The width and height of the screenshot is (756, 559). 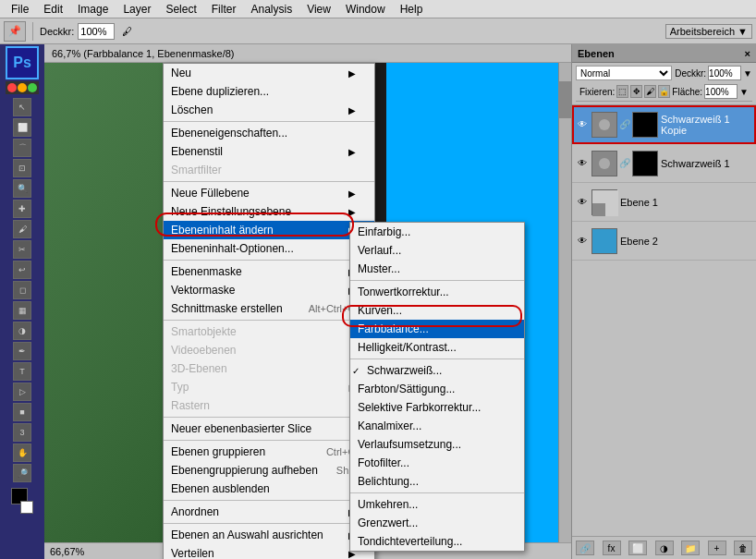 I want to click on menu-change-content: Ebeneninhalt ändern ▶, so click(x=269, y=230).